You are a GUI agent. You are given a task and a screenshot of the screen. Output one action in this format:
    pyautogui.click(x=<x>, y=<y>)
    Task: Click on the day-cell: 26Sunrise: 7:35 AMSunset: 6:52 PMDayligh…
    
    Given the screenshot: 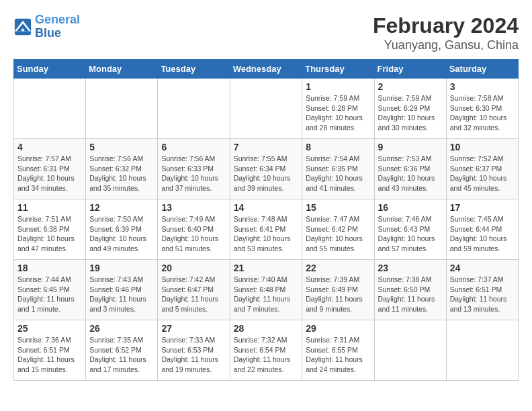 What is the action you would take?
    pyautogui.click(x=122, y=351)
    